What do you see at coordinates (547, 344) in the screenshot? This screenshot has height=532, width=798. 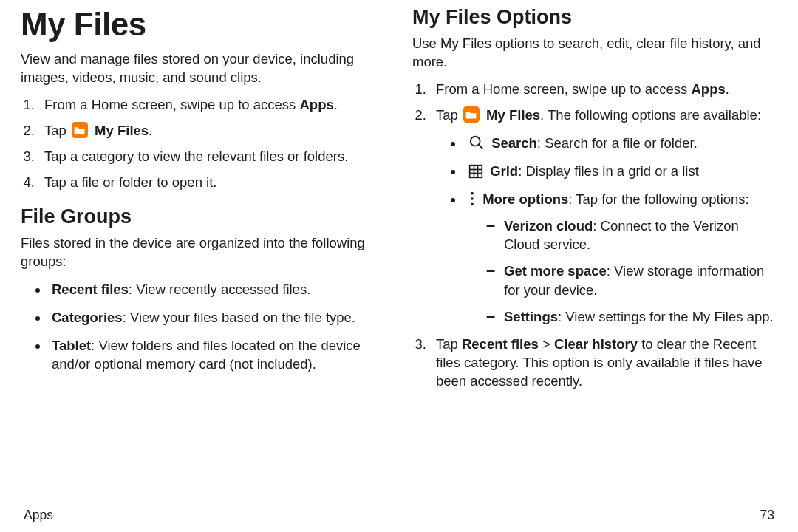 I see `step-text: >` at bounding box center [547, 344].